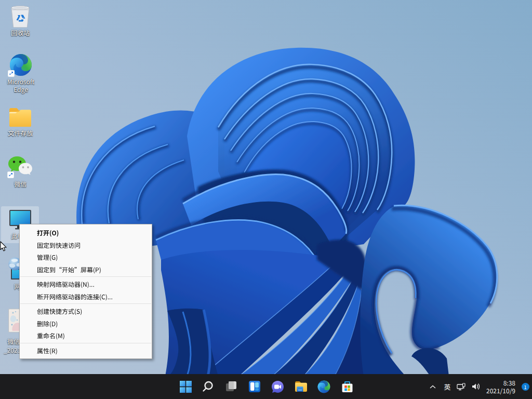 The height and width of the screenshot is (399, 532). I want to click on widgets-icon, so click(255, 387).